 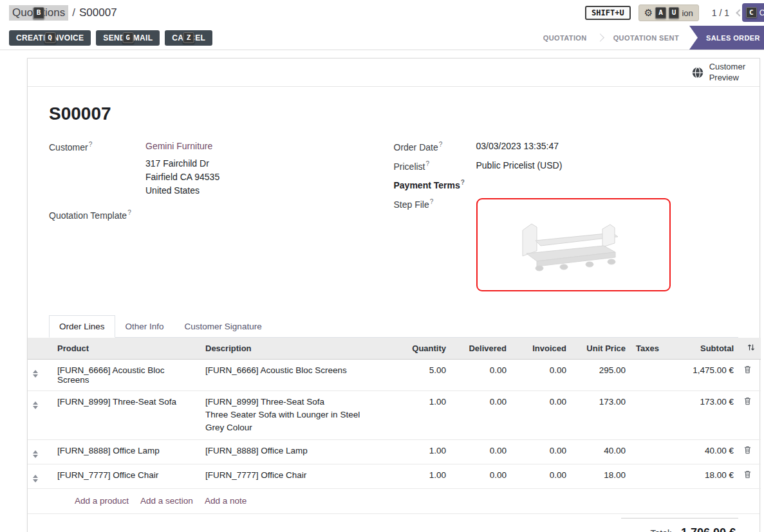 What do you see at coordinates (718, 72) in the screenshot?
I see `customer-preview-link: Customer Preview` at bounding box center [718, 72].